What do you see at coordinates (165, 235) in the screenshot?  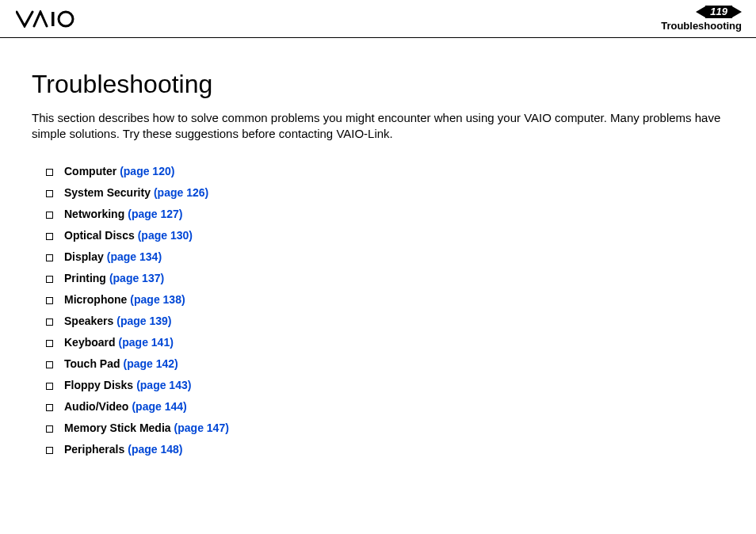 I see `page-reference-link: (page 130)` at bounding box center [165, 235].